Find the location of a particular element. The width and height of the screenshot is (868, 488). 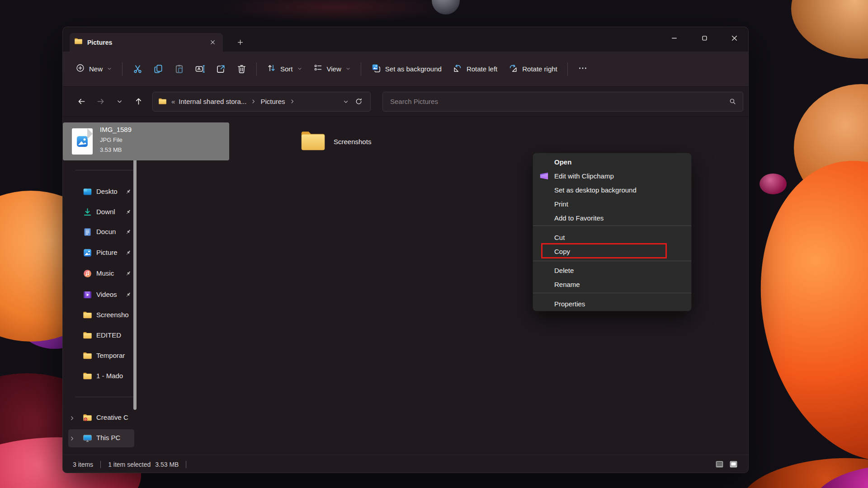

view-button: View is located at coordinates (332, 69).